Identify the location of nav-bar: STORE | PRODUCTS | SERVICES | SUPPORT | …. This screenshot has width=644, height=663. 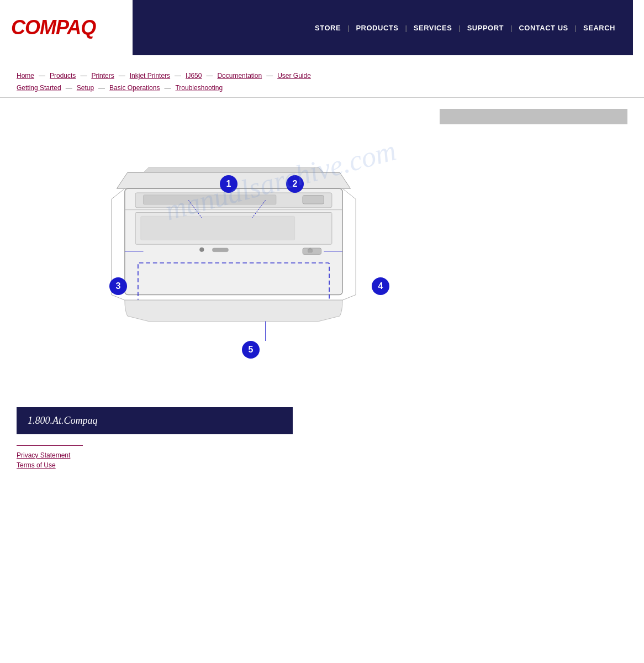
(383, 28).